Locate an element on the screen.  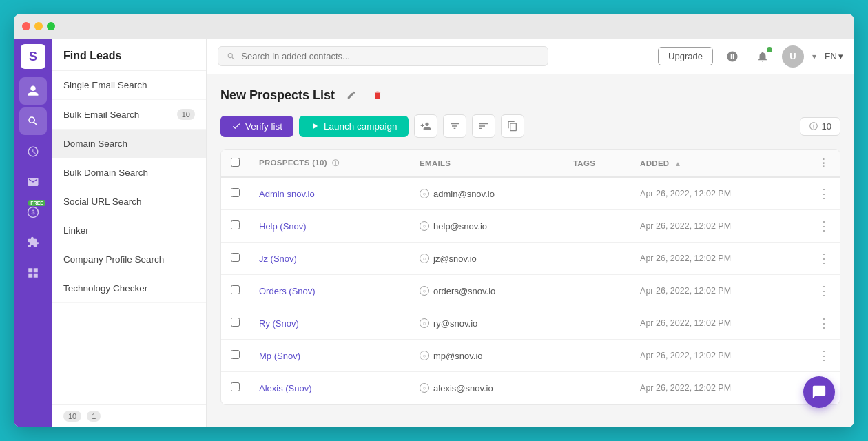
edit-title-button is located at coordinates (351, 95).